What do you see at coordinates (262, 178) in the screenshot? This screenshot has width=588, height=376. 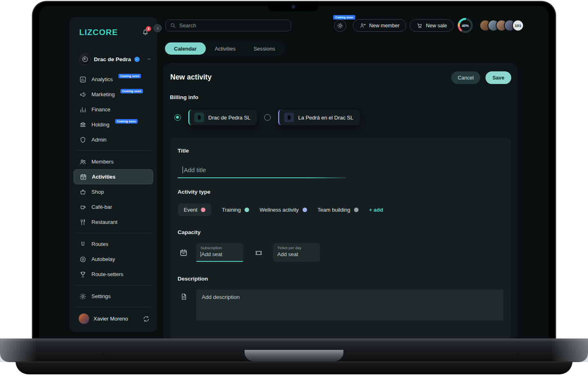 I see `title-input-underline` at bounding box center [262, 178].